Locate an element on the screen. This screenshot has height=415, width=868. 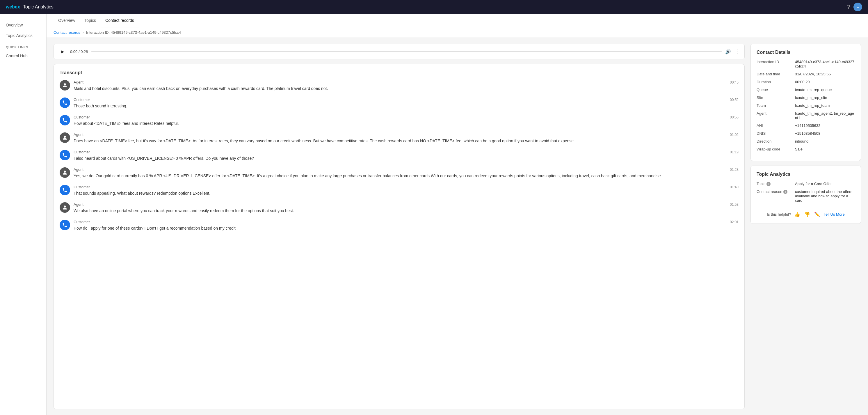
thumbs-down-button: 👎 is located at coordinates (807, 214).